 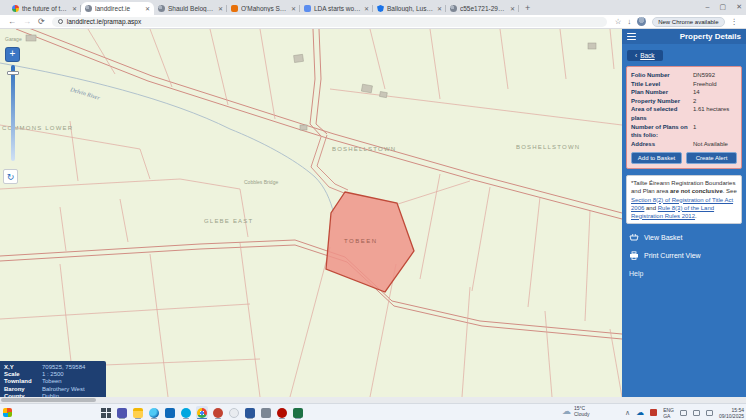 I want to click on zoom-slider-handle, so click(x=13, y=73).